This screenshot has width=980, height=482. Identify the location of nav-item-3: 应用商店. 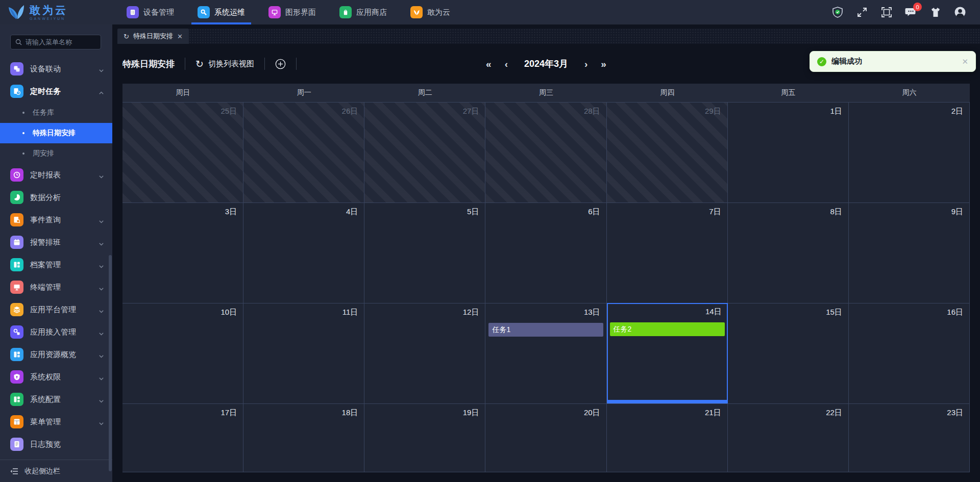
(363, 12).